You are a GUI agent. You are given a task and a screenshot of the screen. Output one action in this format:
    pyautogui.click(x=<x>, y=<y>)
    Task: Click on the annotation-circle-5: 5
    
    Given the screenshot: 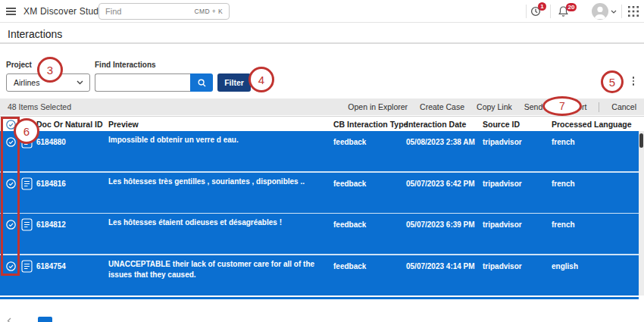 What is the action you would take?
    pyautogui.click(x=612, y=82)
    